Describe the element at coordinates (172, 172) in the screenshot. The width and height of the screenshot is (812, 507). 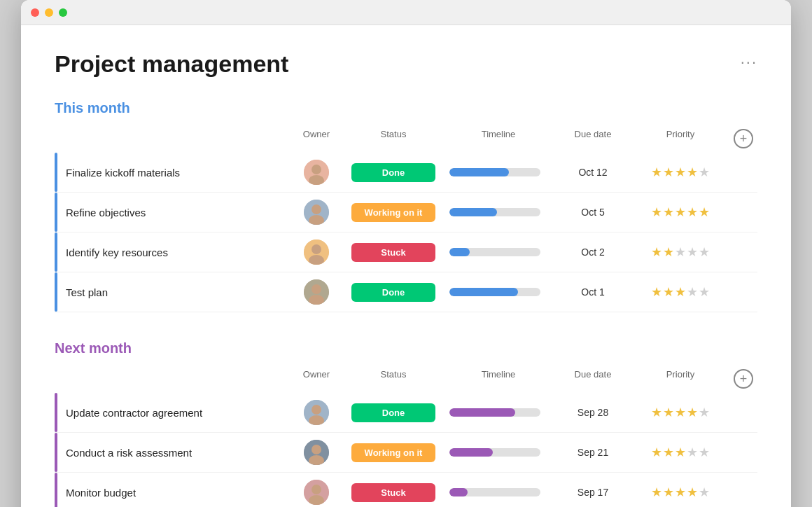
I see `task-name: Finalize kickoff materials` at that location.